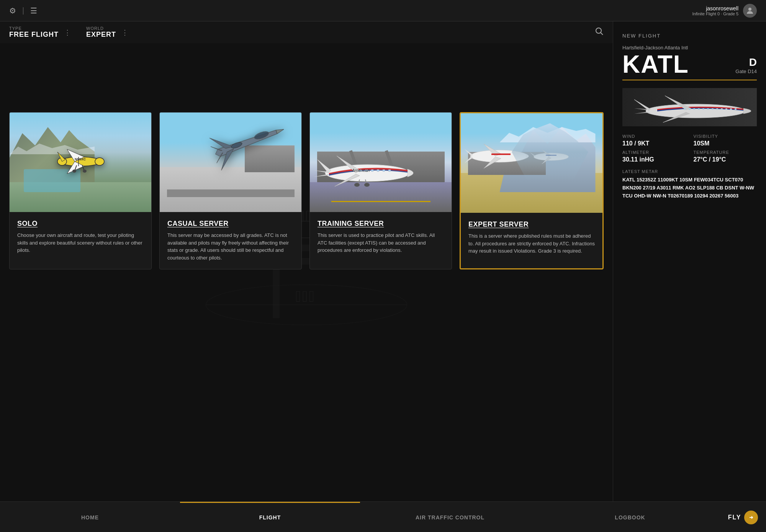 This screenshot has height=532, width=766. What do you see at coordinates (689, 171) in the screenshot?
I see `metar-label: LATEST METAR` at bounding box center [689, 171].